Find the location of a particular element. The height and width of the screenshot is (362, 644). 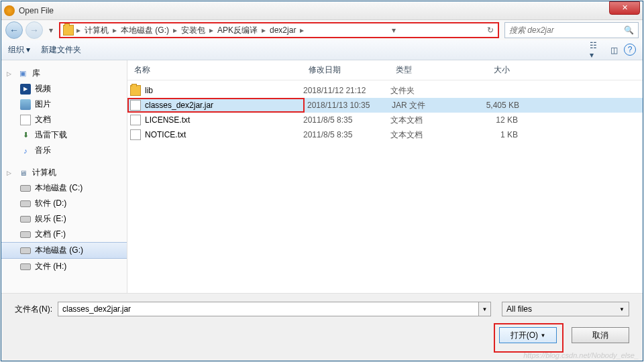

app-icon is located at coordinates (9, 11).